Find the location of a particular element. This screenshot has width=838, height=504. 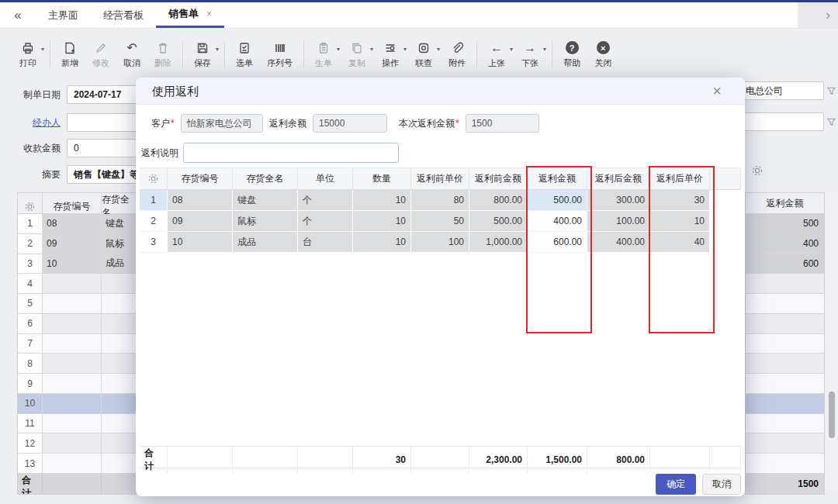

next-dropdown-caret: ▾ is located at coordinates (545, 50).